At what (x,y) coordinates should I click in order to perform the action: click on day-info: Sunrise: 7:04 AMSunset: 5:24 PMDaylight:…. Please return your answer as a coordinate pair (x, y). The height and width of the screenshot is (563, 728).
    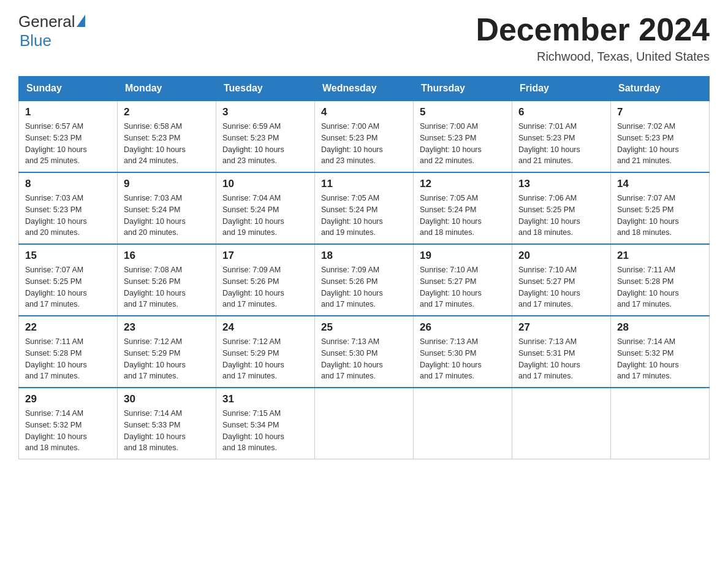
    Looking at the image, I should click on (265, 216).